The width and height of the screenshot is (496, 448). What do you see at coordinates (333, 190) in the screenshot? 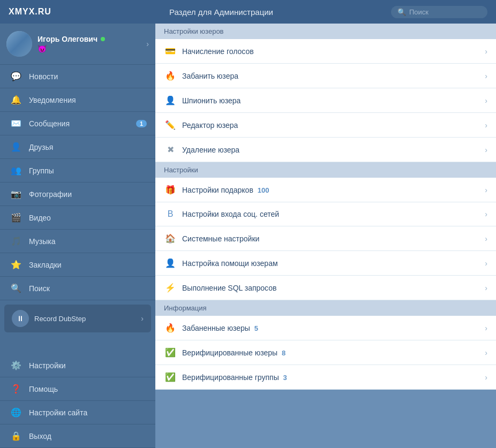
I see `menu-label-gift-settings: Настройки подарков 100` at bounding box center [333, 190].